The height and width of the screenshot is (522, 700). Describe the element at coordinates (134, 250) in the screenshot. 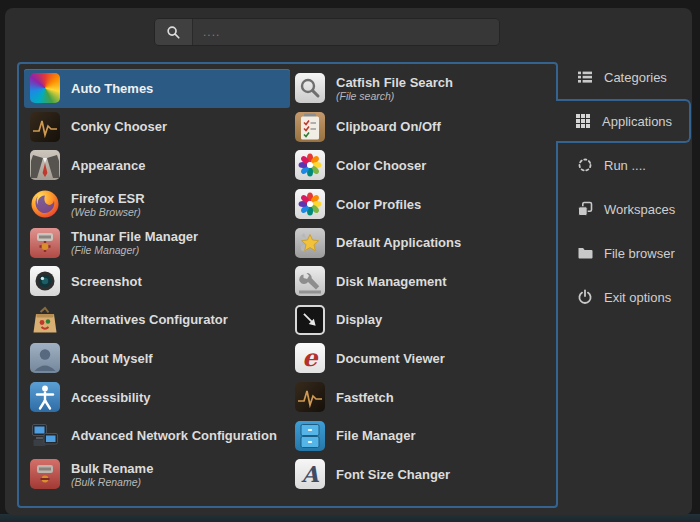

I see `app-item-subtitle: (File Manager)` at that location.